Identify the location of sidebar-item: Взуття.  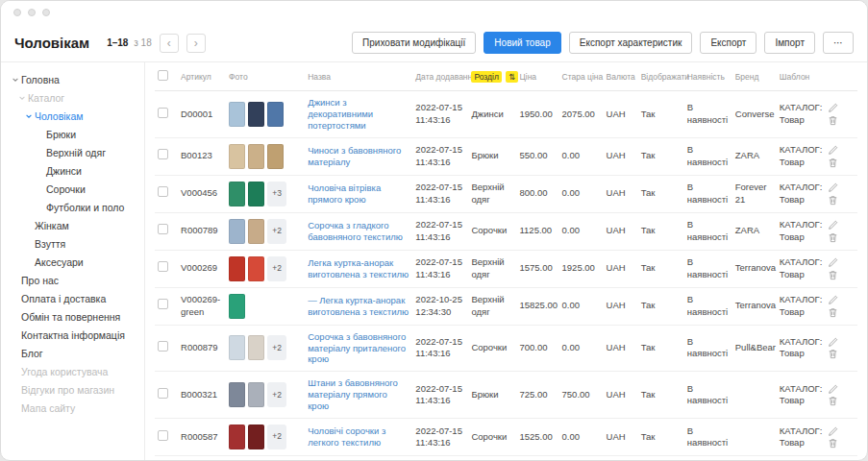
(73, 244).